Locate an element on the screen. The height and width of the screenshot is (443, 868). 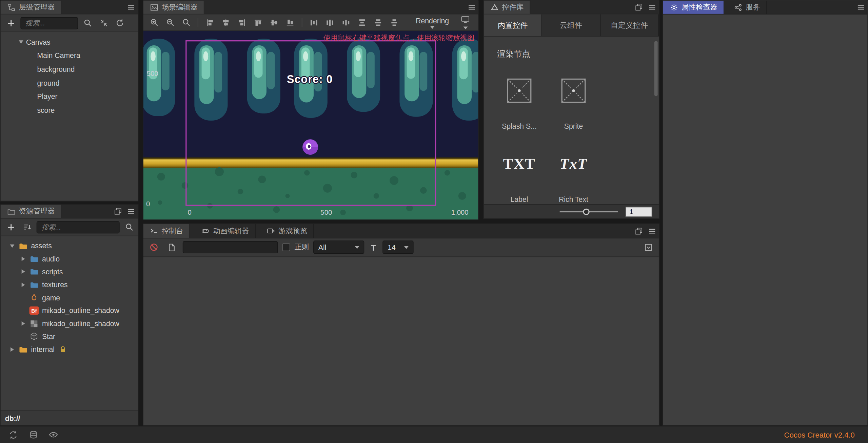
tab-hierarchy: 层级管理器 is located at coordinates (31, 7).